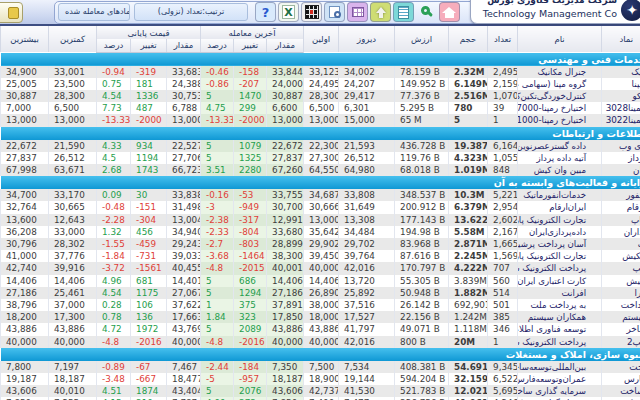 The image size is (640, 400). Describe the element at coordinates (320, 329) in the screenshot. I see `stock-row: مفاخرتوسعه فناوری اطلاعات خوارزمی3461.11…` at that location.